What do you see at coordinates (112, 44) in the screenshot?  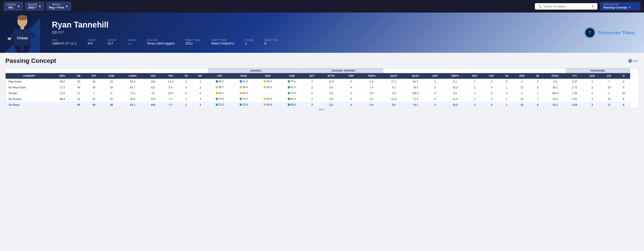 I see `weight-value: 217` at bounding box center [112, 44].